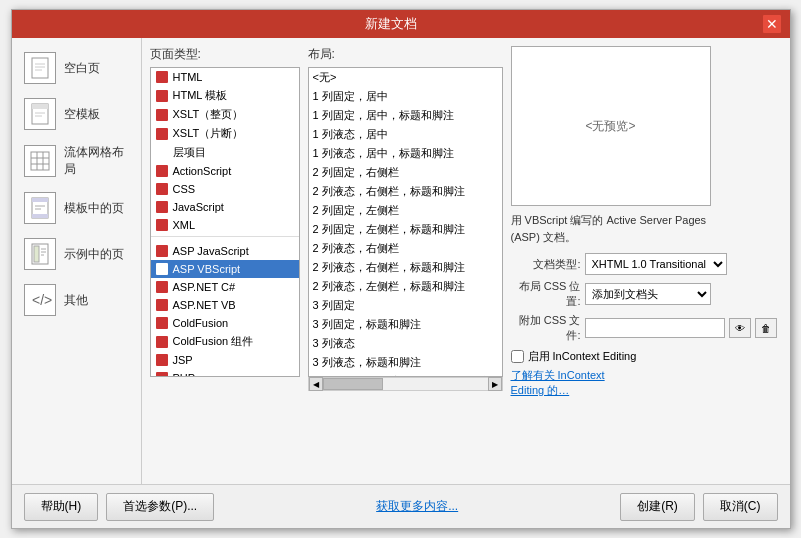 The image size is (801, 538). What do you see at coordinates (225, 342) in the screenshot?
I see `list-item-cf-component: ColdFusion 组件` at bounding box center [225, 342].